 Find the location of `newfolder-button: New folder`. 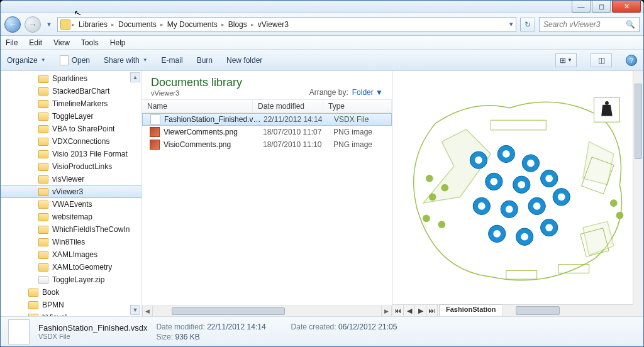

newfolder-button: New folder is located at coordinates (244, 60).